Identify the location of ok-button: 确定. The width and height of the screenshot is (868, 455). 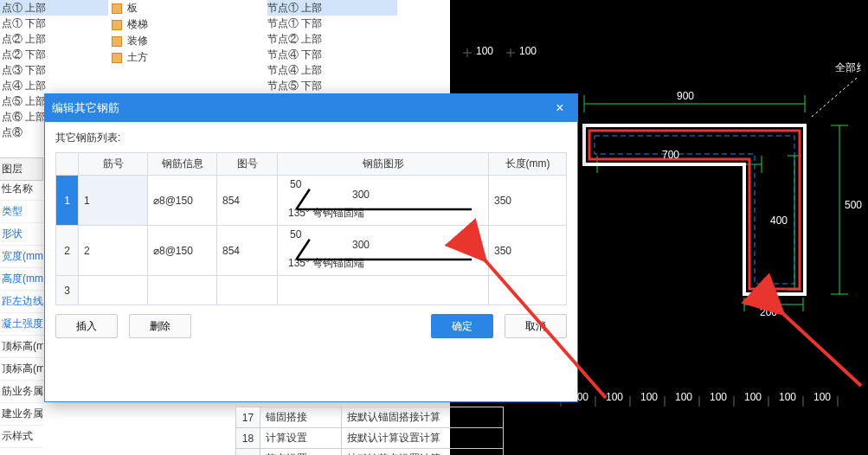
(462, 326).